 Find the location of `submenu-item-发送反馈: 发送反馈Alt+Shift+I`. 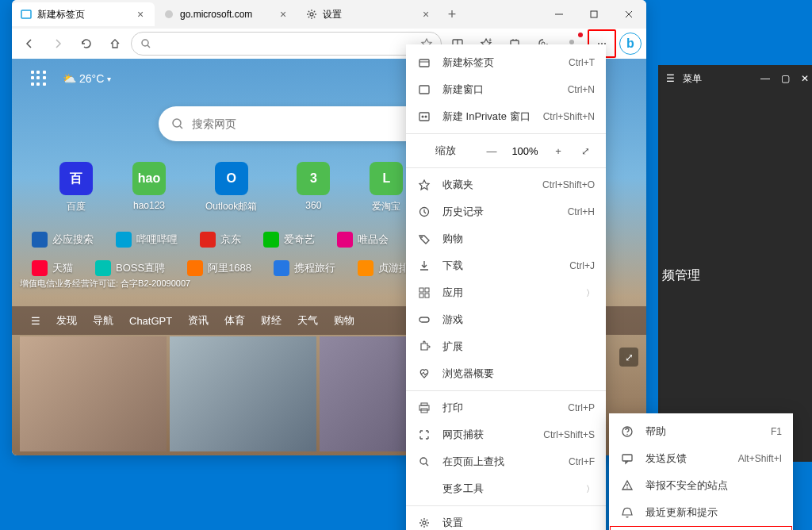

submenu-item-发送反馈: 发送反馈Alt+Shift+I is located at coordinates (701, 459).